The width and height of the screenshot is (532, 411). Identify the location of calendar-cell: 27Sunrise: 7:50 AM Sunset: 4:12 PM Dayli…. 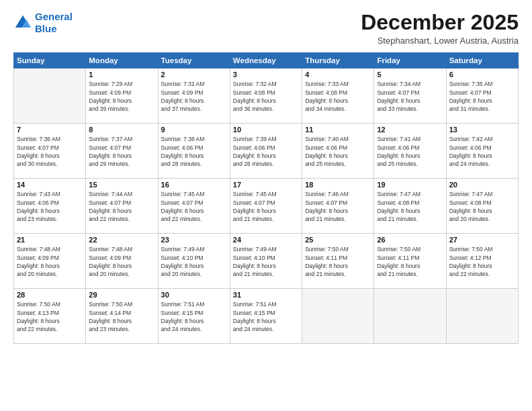
(482, 261).